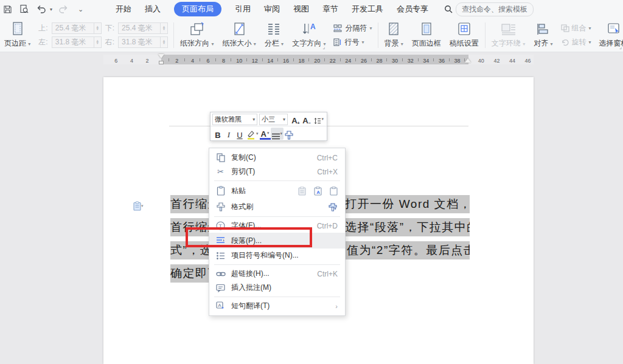  Describe the element at coordinates (51, 10) in the screenshot. I see `undo-caret-icon: ▾` at that location.